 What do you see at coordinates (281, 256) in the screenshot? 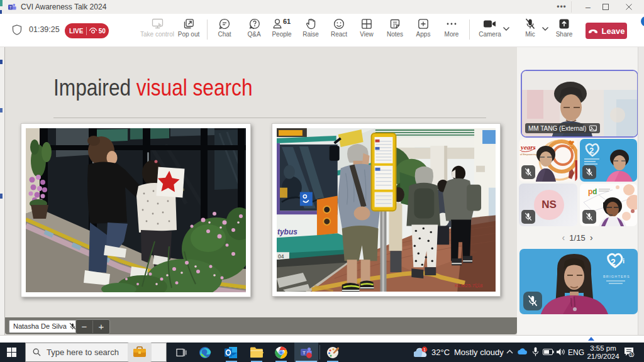
I see `svg-text: 04` at bounding box center [281, 256].